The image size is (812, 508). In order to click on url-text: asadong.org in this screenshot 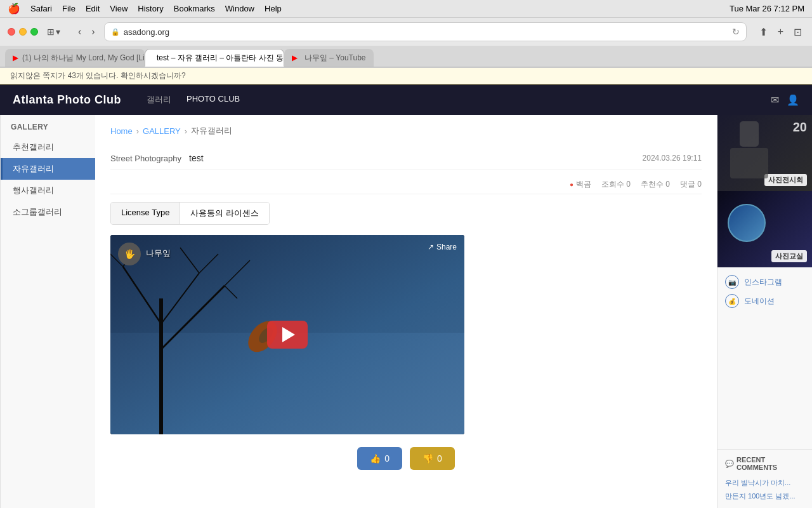, I will do `click(147, 32)`.